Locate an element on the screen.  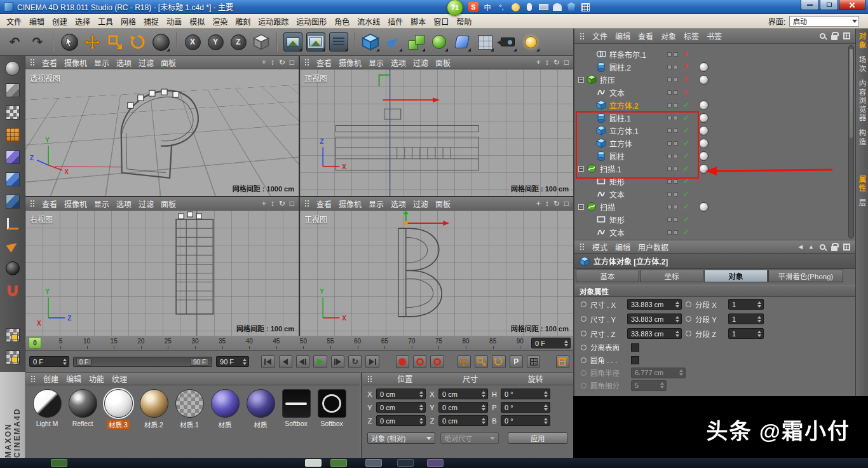
toolbox-icon is located at coordinates (585, 7).